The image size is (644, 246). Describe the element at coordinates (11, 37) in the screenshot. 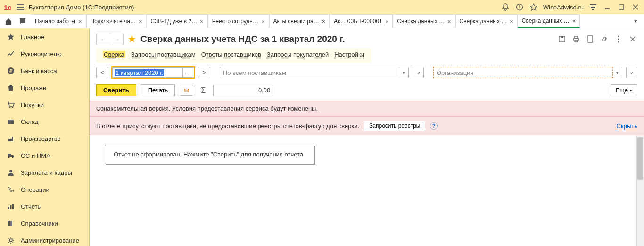

I see `star-icon` at that location.